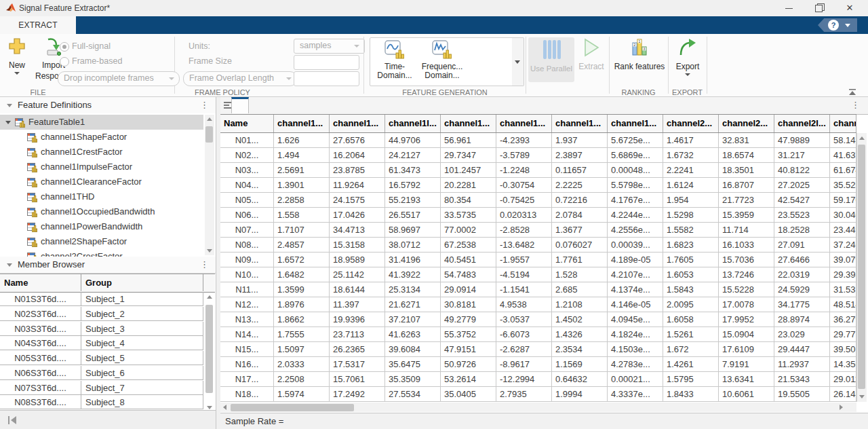 This screenshot has width=868, height=429. What do you see at coordinates (538, 170) in the screenshot?
I see `table-row: N03...2.569123.878561.3473101.2457-1.224…` at bounding box center [538, 170].